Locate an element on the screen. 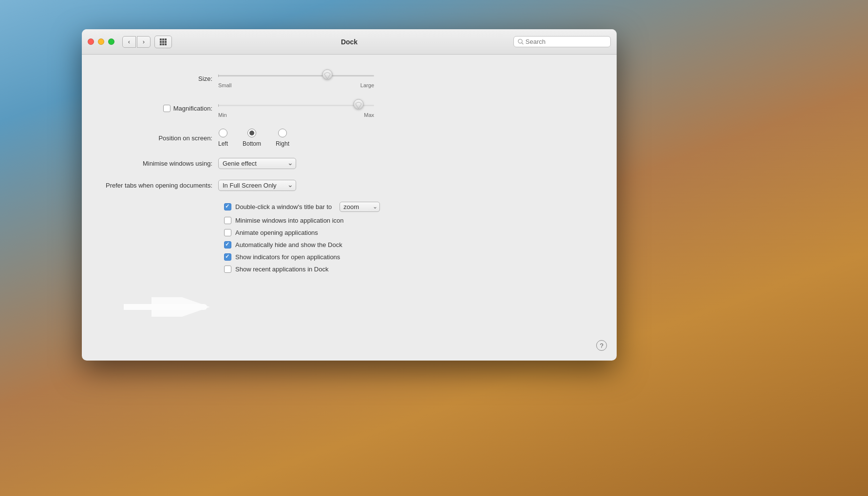  magnification-slider-thumb is located at coordinates (359, 106).